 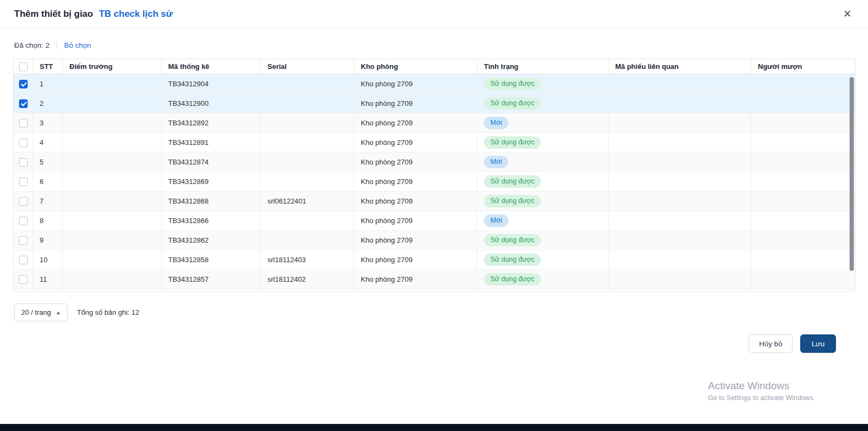 I want to click on cell-ma-thong-ke: TB34312862, so click(x=212, y=240).